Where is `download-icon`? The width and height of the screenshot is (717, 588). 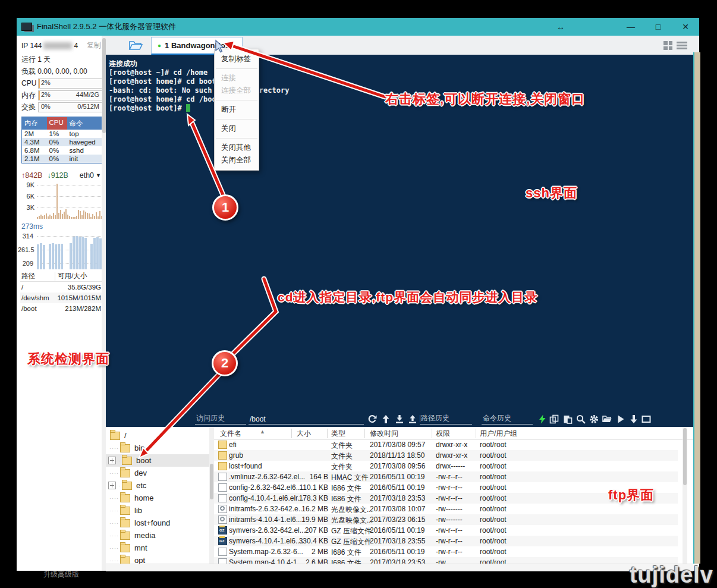
download-icon is located at coordinates (400, 419).